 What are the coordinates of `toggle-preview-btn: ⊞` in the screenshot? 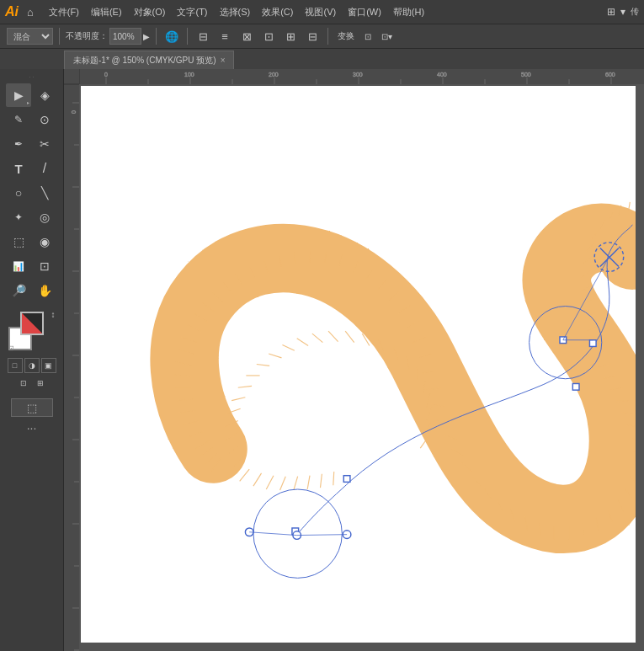 It's located at (40, 383).